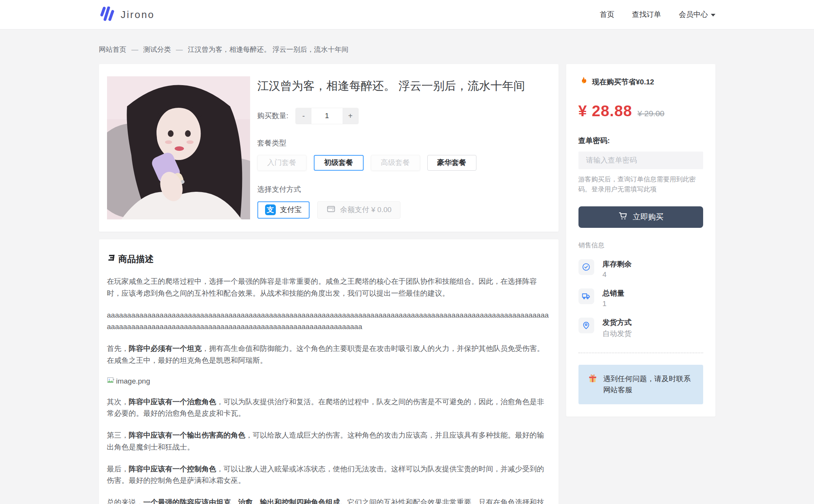 The image size is (814, 504). What do you see at coordinates (651, 114) in the screenshot?
I see `original-price: ¥ 29.00` at bounding box center [651, 114].